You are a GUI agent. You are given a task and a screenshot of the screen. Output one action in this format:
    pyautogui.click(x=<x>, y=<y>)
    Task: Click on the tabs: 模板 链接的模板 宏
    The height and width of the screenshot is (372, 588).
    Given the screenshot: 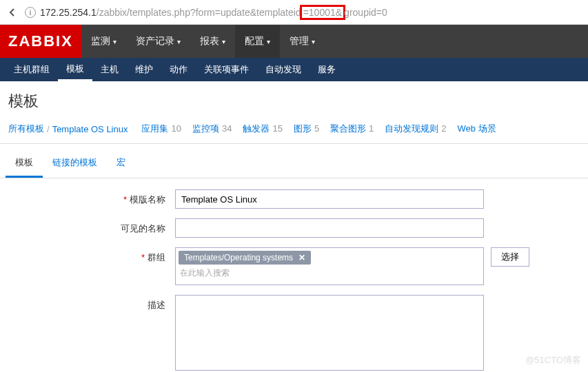 What is the action you would take?
    pyautogui.click(x=294, y=164)
    